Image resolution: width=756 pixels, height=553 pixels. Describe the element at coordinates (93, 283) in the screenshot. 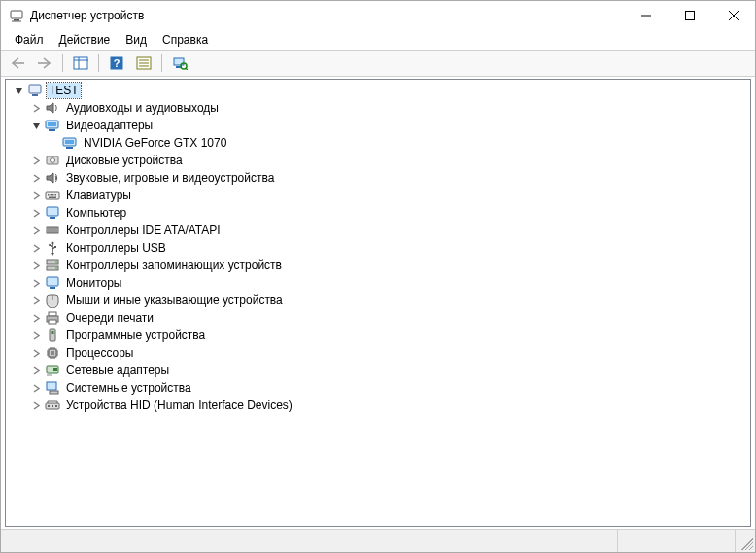

I see `tree-item-label: Мониторы` at that location.